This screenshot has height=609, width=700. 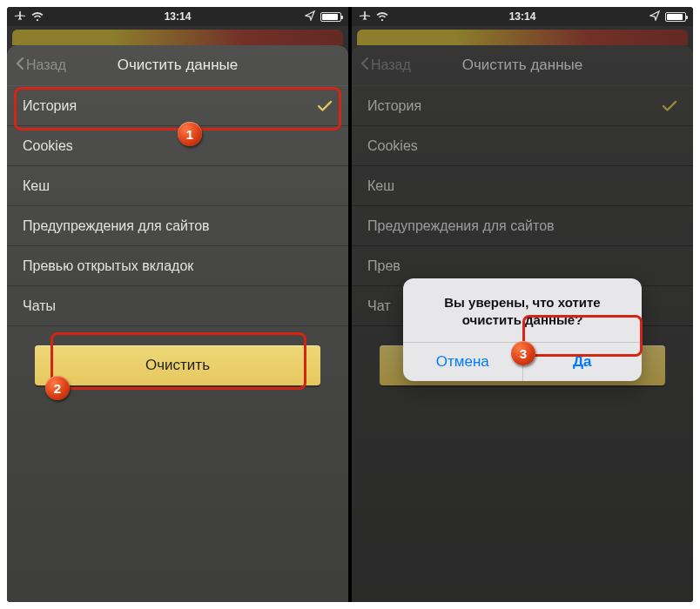 I want to click on row-label: Превью открытых вкладок, so click(x=108, y=266).